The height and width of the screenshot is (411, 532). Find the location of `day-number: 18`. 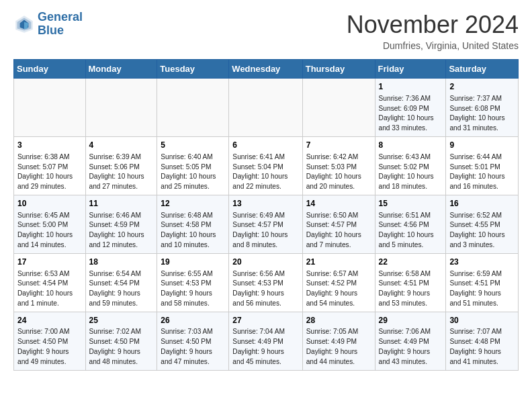

day-number: 18 is located at coordinates (122, 262).